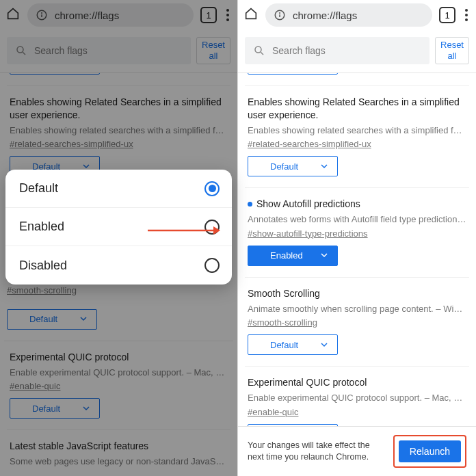 The image size is (476, 476). I want to click on modal-option-default: Default, so click(119, 189).